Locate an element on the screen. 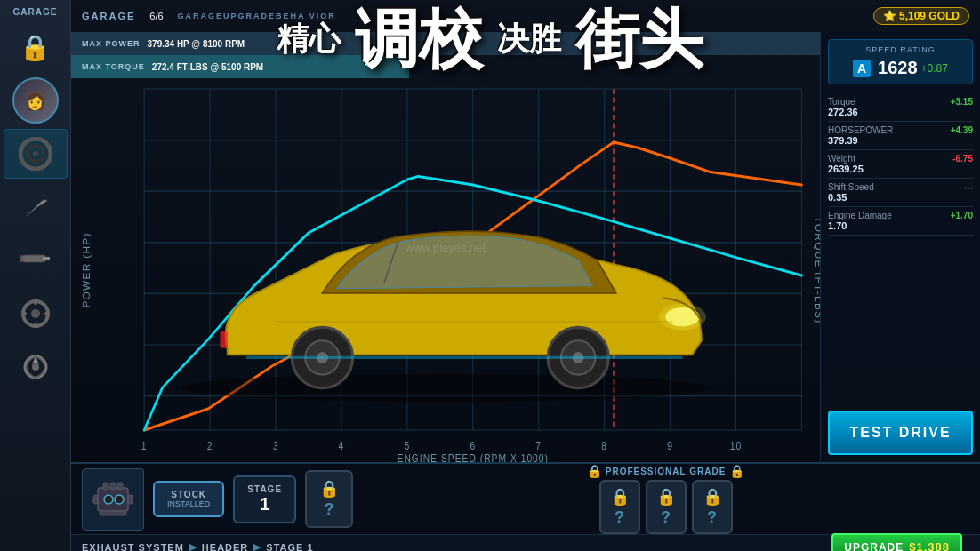  pro-stage-2: 🔒 ? is located at coordinates (666, 507).